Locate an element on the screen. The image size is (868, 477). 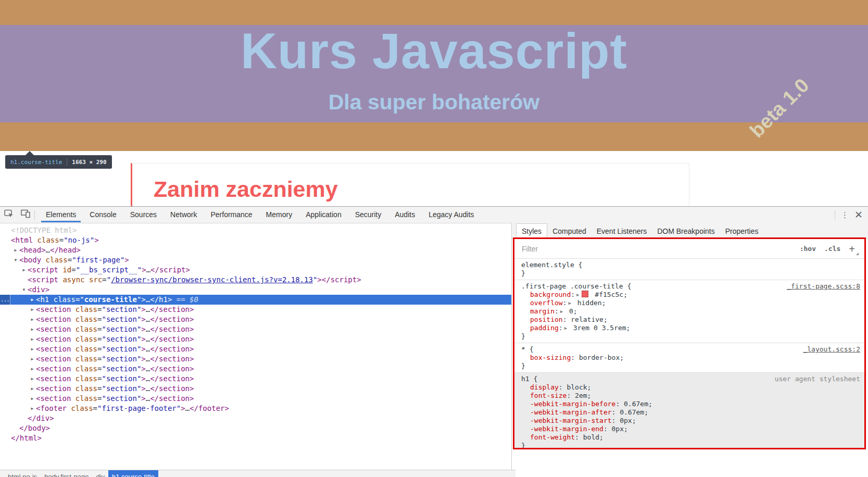
new-style-rule-button: + is located at coordinates (852, 249).